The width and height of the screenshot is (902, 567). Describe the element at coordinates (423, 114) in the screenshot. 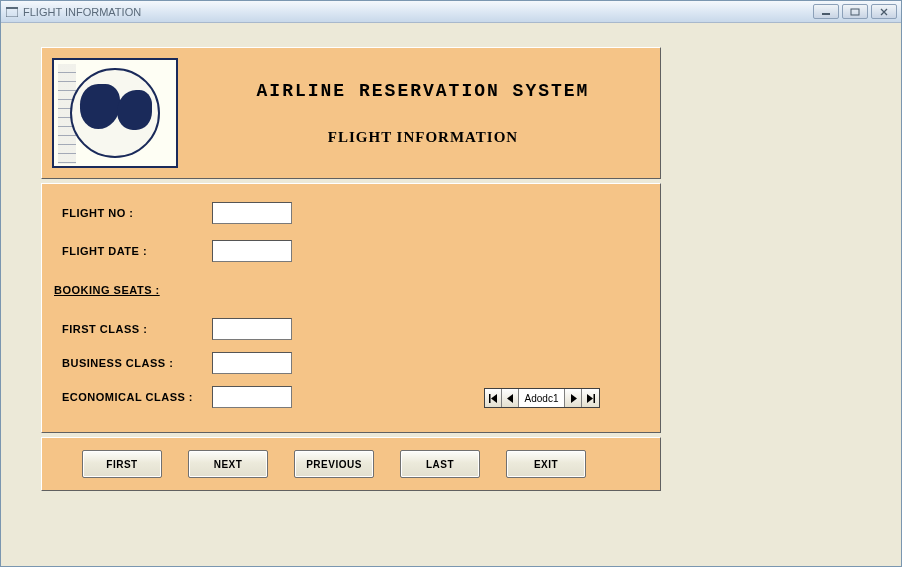

I see `header-text-group: AIRLINE RESERVATION SYSTEM FLIGHT INFORM…` at that location.